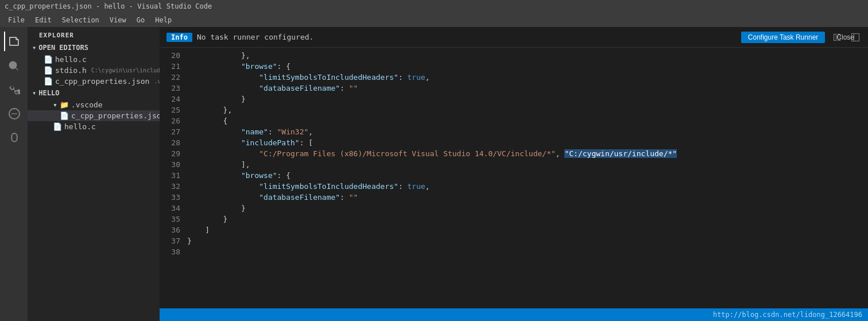 This screenshot has width=868, height=321. Describe the element at coordinates (94, 93) in the screenshot. I see `hello-folder-section: ▾ HELLO` at that location.